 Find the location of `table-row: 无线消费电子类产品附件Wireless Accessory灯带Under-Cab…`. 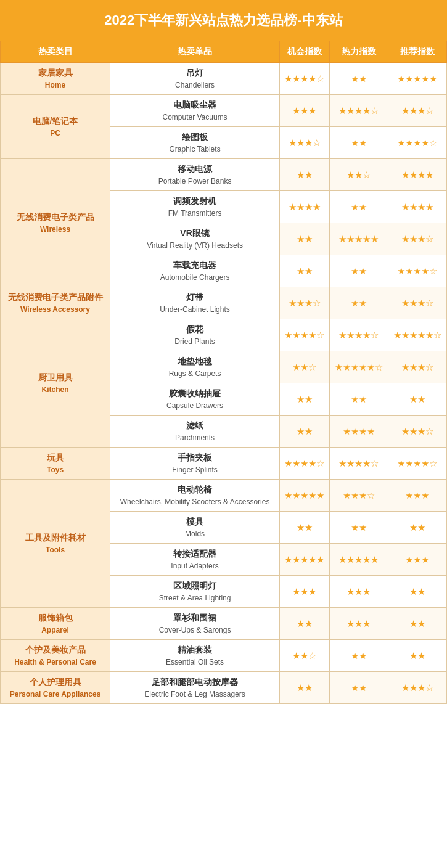

table-row: 无线消费电子类产品附件Wireless Accessory灯带Under-Cab… is located at coordinates (224, 303).